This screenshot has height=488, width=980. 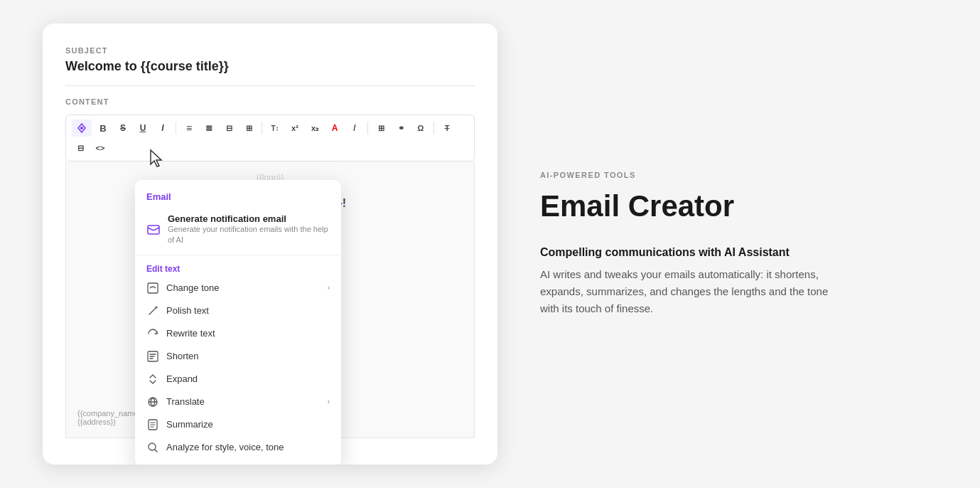 What do you see at coordinates (238, 288) in the screenshot?
I see `change-tone-item: Change tone ›` at bounding box center [238, 288].